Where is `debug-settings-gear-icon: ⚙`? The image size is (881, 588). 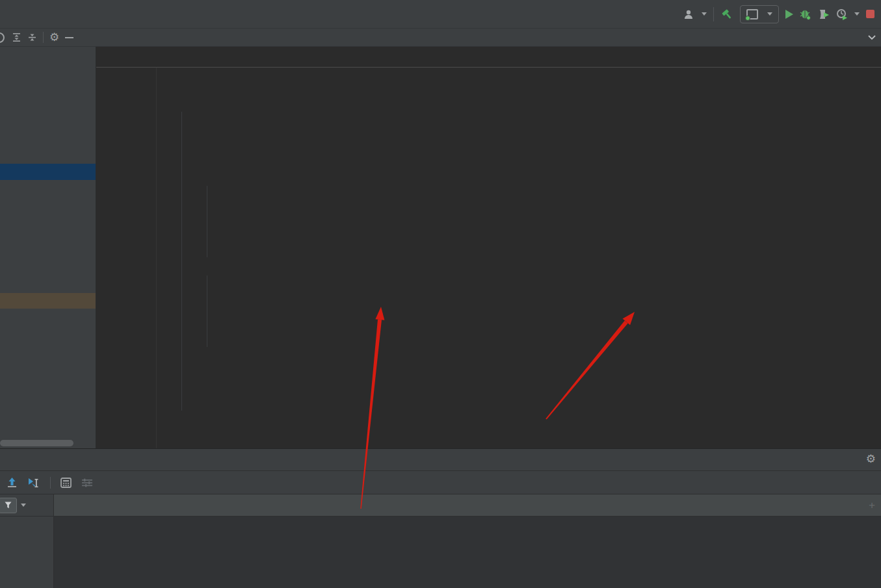
debug-settings-gear-icon: ⚙ is located at coordinates (871, 459).